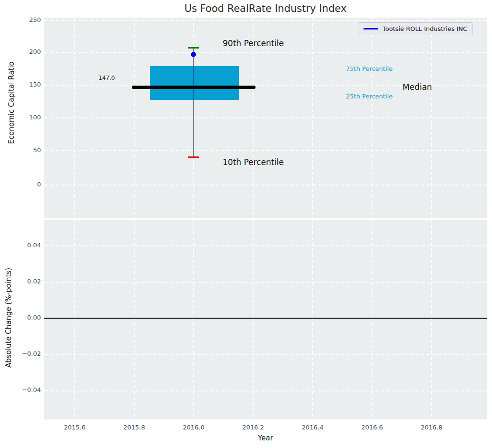  I want to click on x-axis-label: Year, so click(266, 438).